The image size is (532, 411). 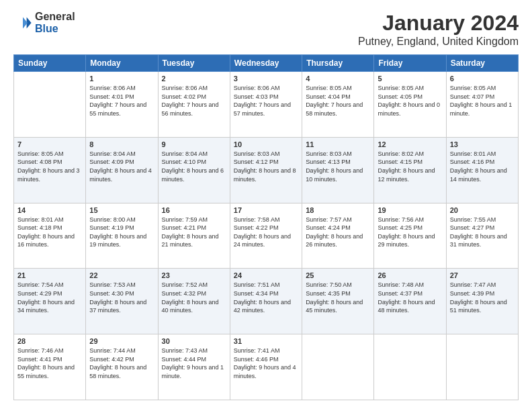 What do you see at coordinates (113, 285) in the screenshot?
I see `sunrise-time: Sunrise: 7:53 AM` at bounding box center [113, 285].